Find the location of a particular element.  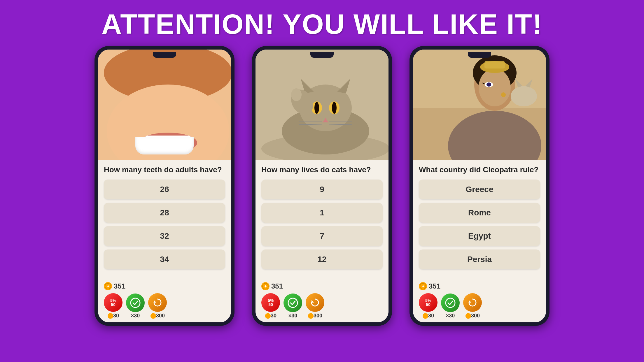

phone-3-powerup-2-icon is located at coordinates (450, 303).